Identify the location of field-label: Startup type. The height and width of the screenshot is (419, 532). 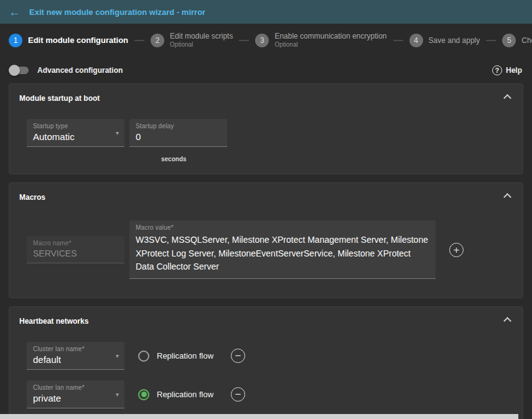
(76, 126).